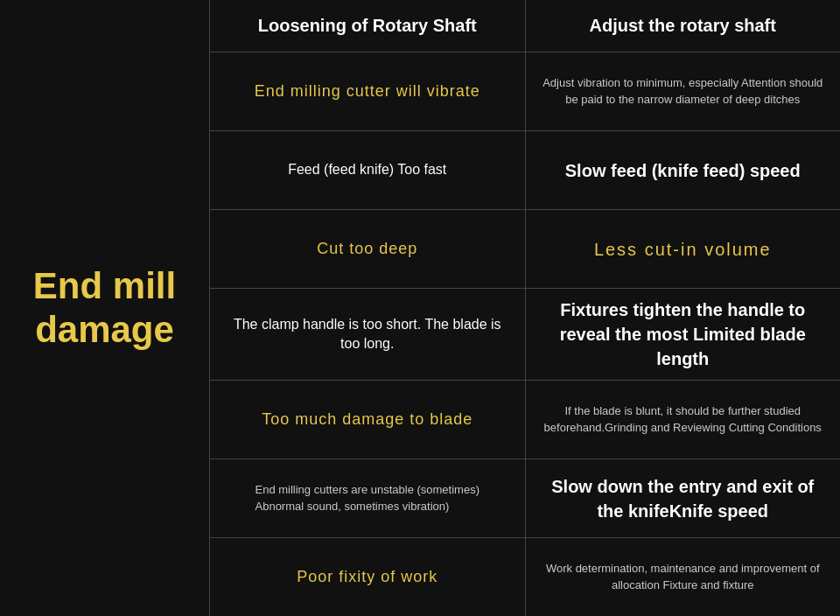  I want to click on cell-left-3: The clamp handle is too short. The blade…, so click(368, 334).